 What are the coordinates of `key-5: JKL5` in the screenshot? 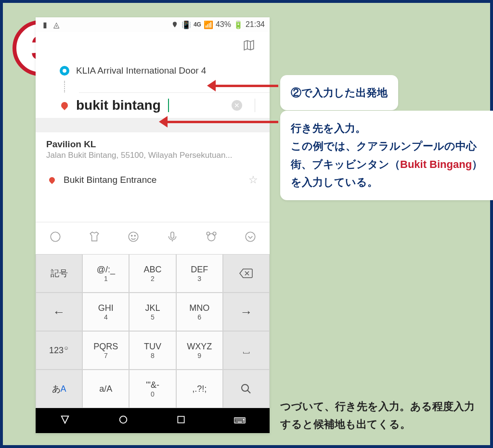 It's located at (152, 312).